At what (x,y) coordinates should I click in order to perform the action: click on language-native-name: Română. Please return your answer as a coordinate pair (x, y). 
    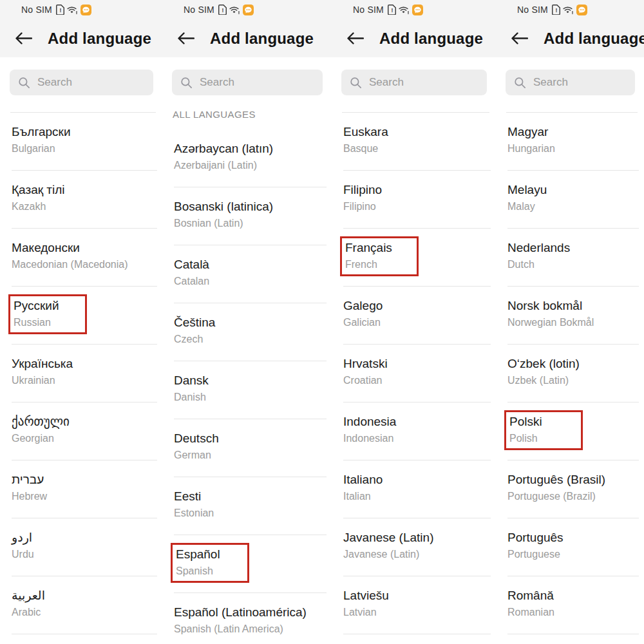
    Looking at the image, I should click on (573, 595).